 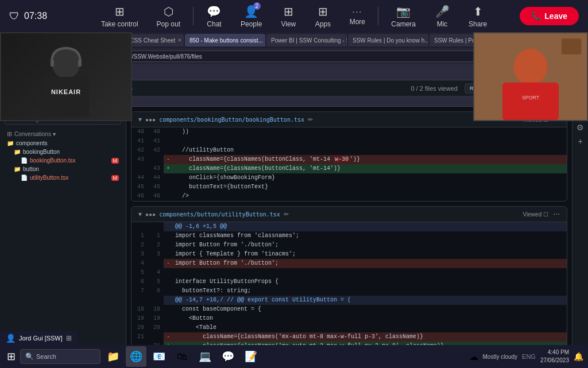 What do you see at coordinates (555, 352) in the screenshot?
I see `taskbar-time: 4:40 PM` at bounding box center [555, 352].